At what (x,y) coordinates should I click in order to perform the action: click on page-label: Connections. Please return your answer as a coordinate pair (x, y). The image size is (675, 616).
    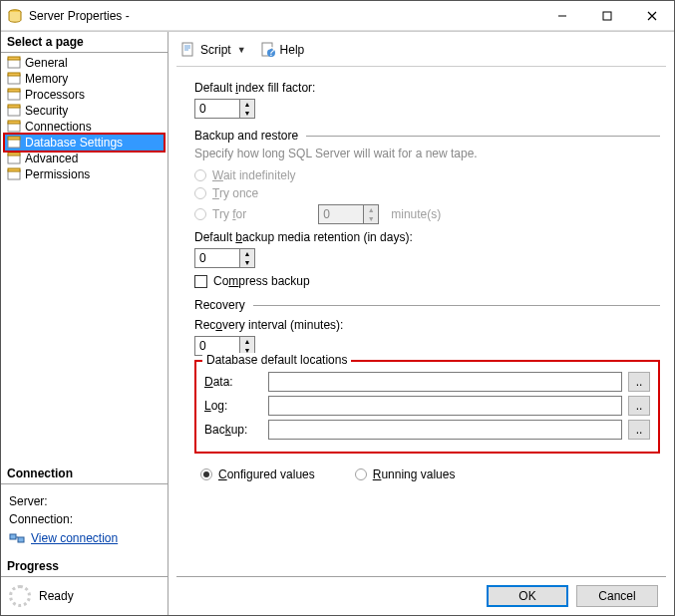
    Looking at the image, I should click on (58, 127).